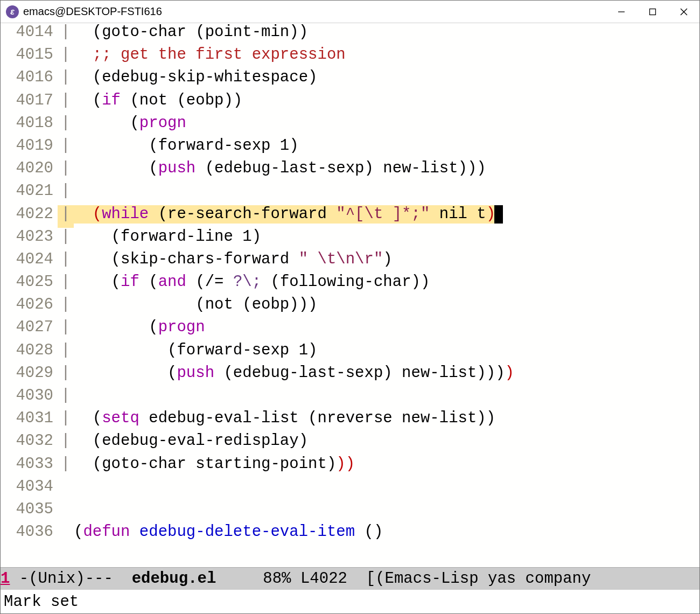  Describe the element at coordinates (29, 217) in the screenshot. I see `line-number: 4022` at that location.